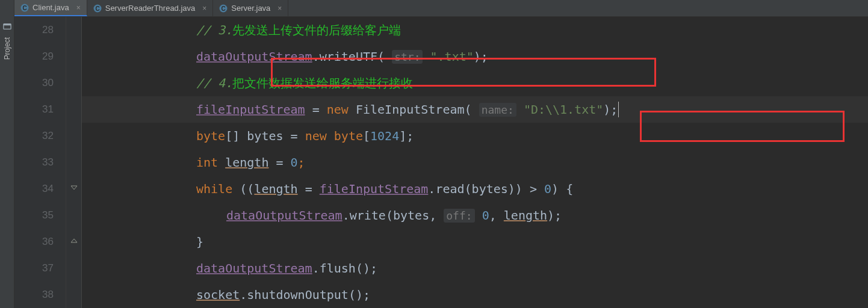  Describe the element at coordinates (150, 8) in the screenshot. I see `tab-label: ServerReaderThread.java` at that location.